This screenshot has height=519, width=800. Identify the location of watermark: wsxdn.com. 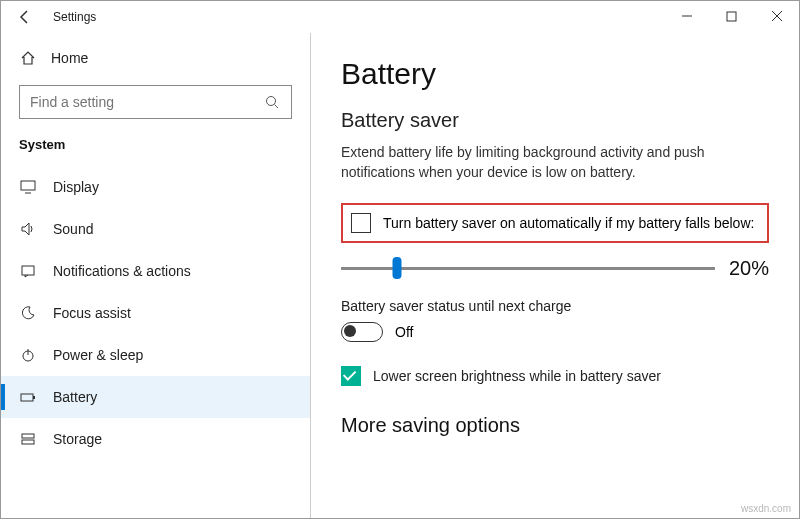
(766, 508).